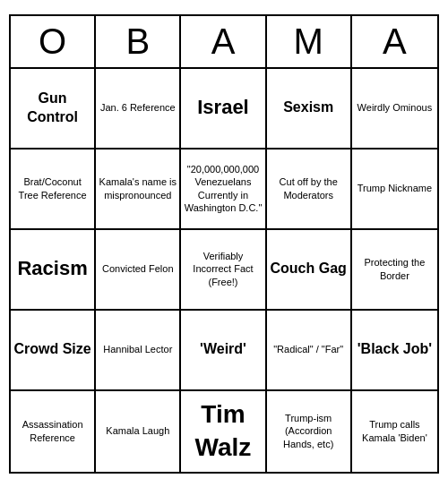  Describe the element at coordinates (52, 188) in the screenshot. I see `cell-text-row1-col0: Brat/Coconut Tree Reference` at that location.